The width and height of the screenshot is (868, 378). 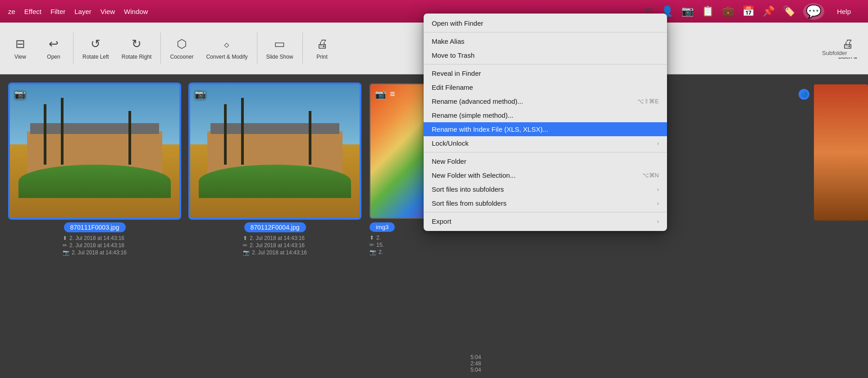 I want to click on meta-row-1-2: ✏ 2. Jul 2018 at 14:43:16, so click(x=94, y=245).